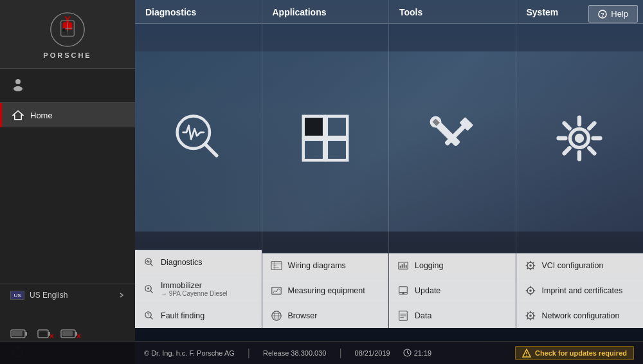  What do you see at coordinates (580, 291) in the screenshot?
I see `system-items: VCI configuration` at bounding box center [580, 291].